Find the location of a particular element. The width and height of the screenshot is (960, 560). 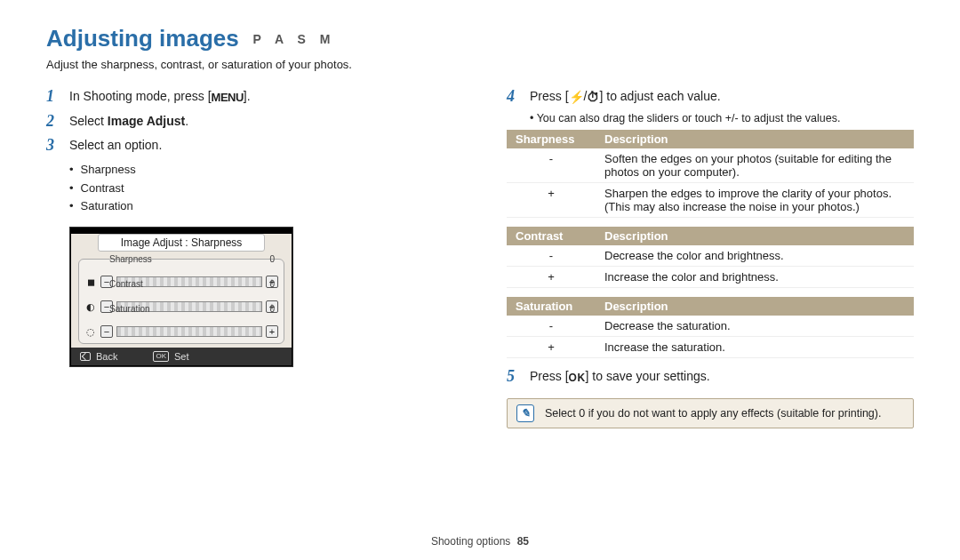

step-text: Press [⚡/⏱] to adjust each value. is located at coordinates (626, 97).